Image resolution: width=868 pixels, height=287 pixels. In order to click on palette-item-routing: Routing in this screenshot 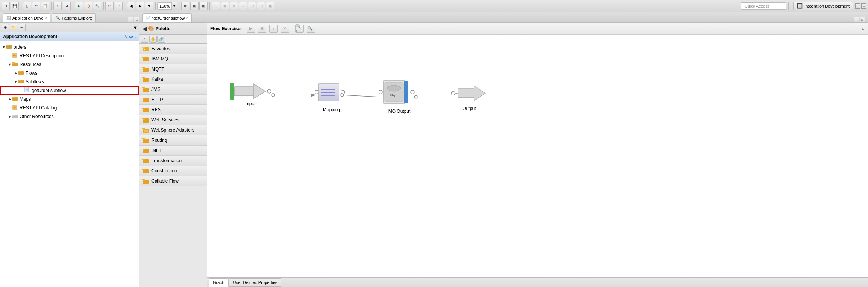, I will do `click(173, 140)`.